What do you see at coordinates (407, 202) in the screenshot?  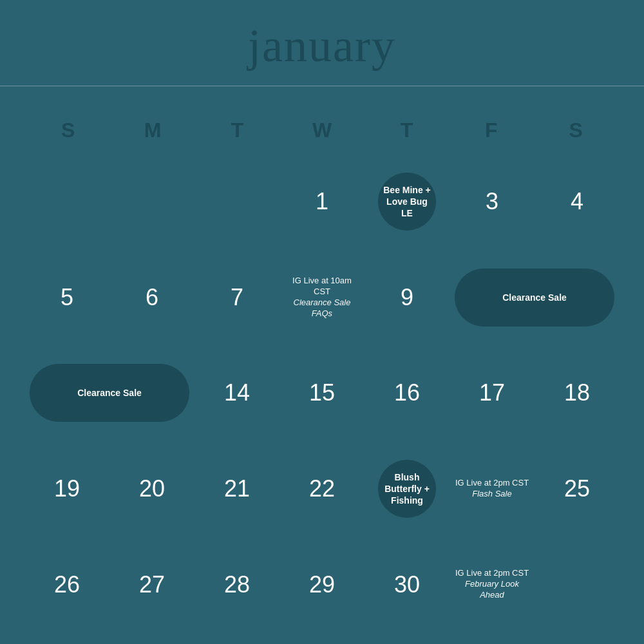 I see `cell-day-2-event: Bee Mine + Love Bug LE` at bounding box center [407, 202].